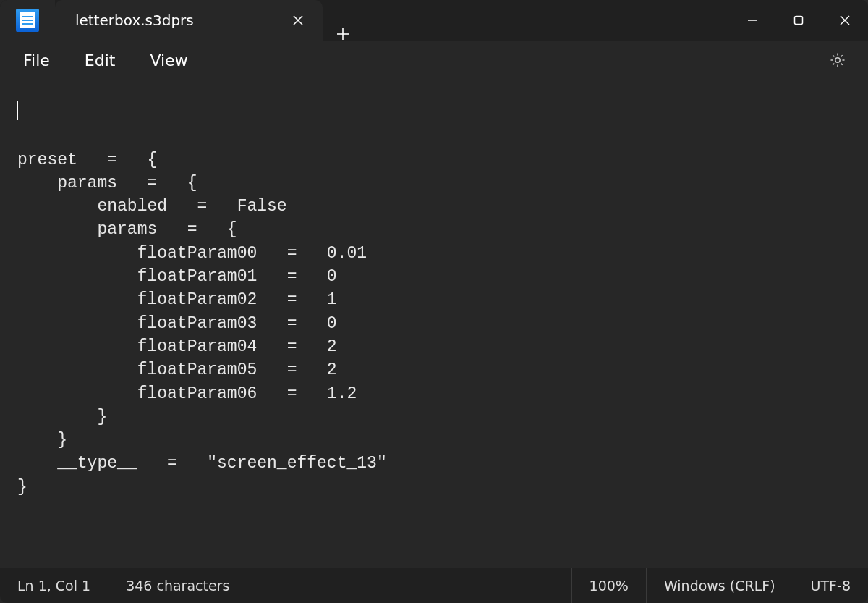  What do you see at coordinates (720, 586) in the screenshot?
I see `status-eol: Windows (CRLF)` at bounding box center [720, 586].